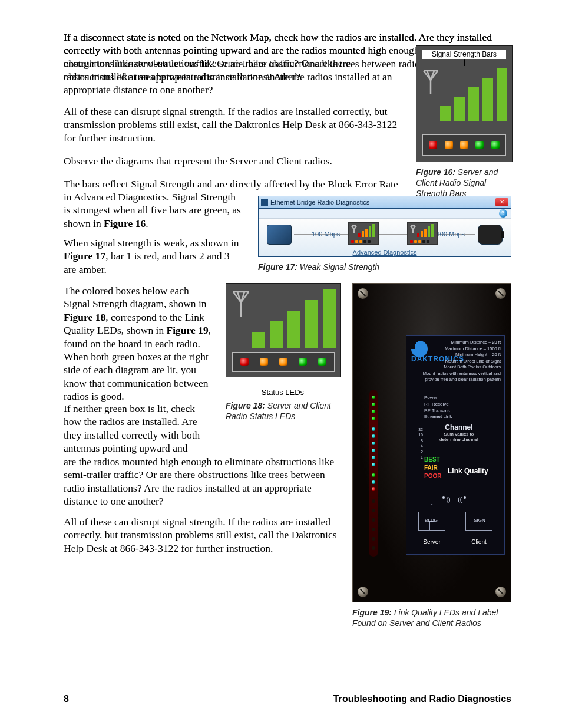  What do you see at coordinates (444, 502) in the screenshot?
I see `antenna-stick-icon` at bounding box center [444, 502].